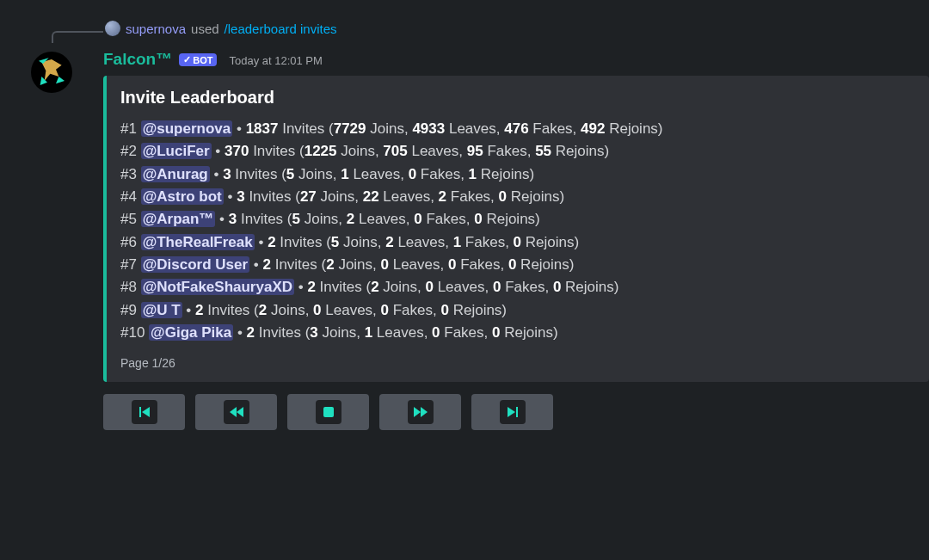 This screenshot has height=560, width=929. Describe the element at coordinates (195, 265) in the screenshot. I see `user-mention: @Discord User` at that location.